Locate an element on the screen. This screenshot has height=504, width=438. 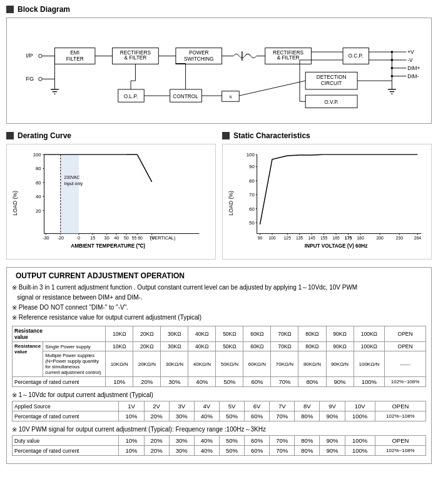
note-2: signal or resistance between DIM+ and DI… is located at coordinates (219, 298).